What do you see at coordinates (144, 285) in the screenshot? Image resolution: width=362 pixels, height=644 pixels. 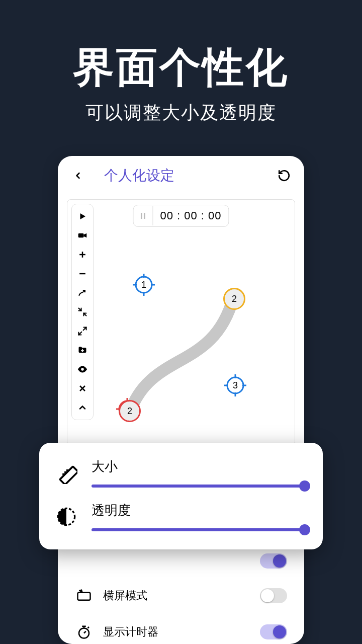 I see `target-1: 1` at bounding box center [144, 285].